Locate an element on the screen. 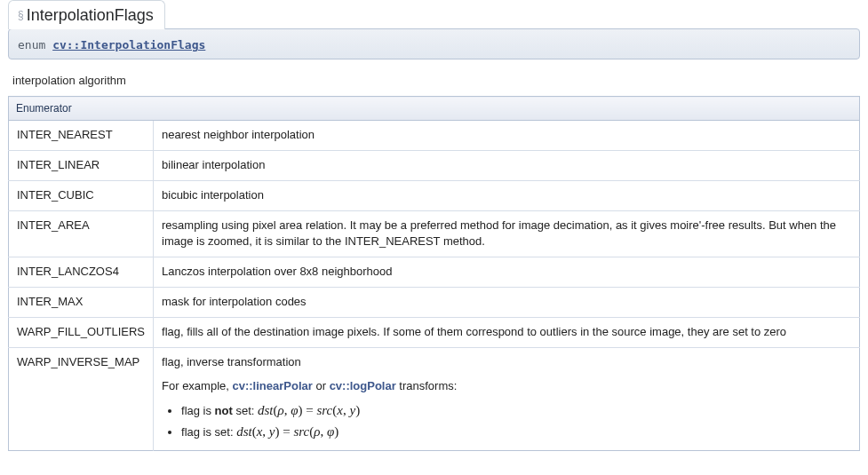  enum-desc: flag, fills all of the destination image… is located at coordinates (506, 332).